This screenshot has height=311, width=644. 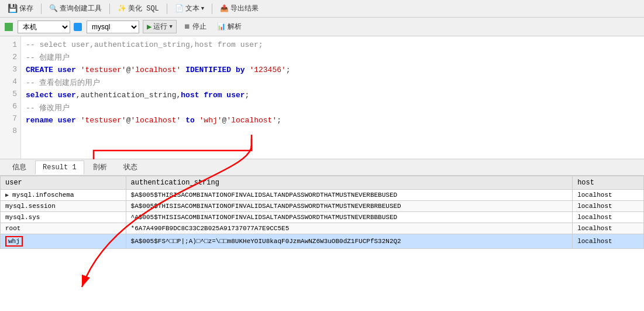 I want to click on query-tool-label: 查询创建工具, so click(x=81, y=8).